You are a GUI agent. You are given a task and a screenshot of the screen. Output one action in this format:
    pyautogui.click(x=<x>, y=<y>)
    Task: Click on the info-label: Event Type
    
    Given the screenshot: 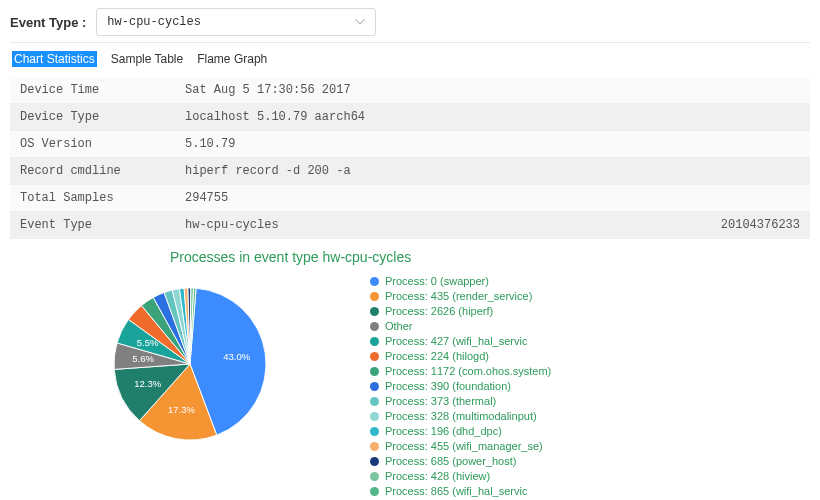 What is the action you would take?
    pyautogui.click(x=92, y=226)
    